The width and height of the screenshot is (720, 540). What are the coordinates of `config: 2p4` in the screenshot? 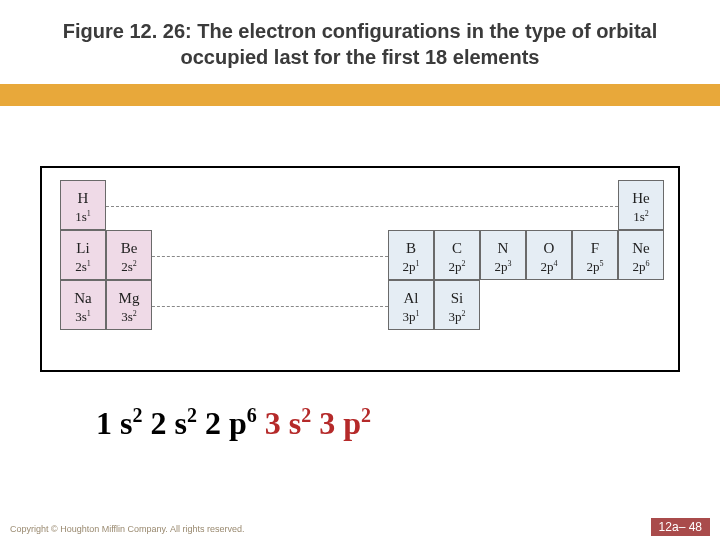 It's located at (550, 266).